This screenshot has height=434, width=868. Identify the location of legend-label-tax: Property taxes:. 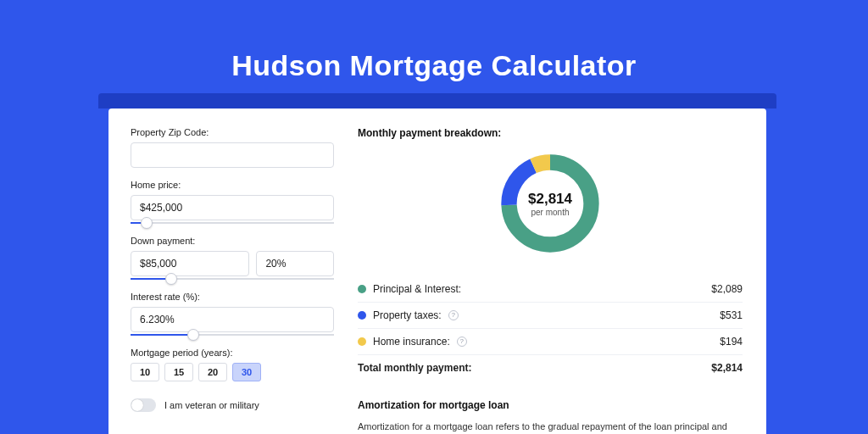
(407, 315).